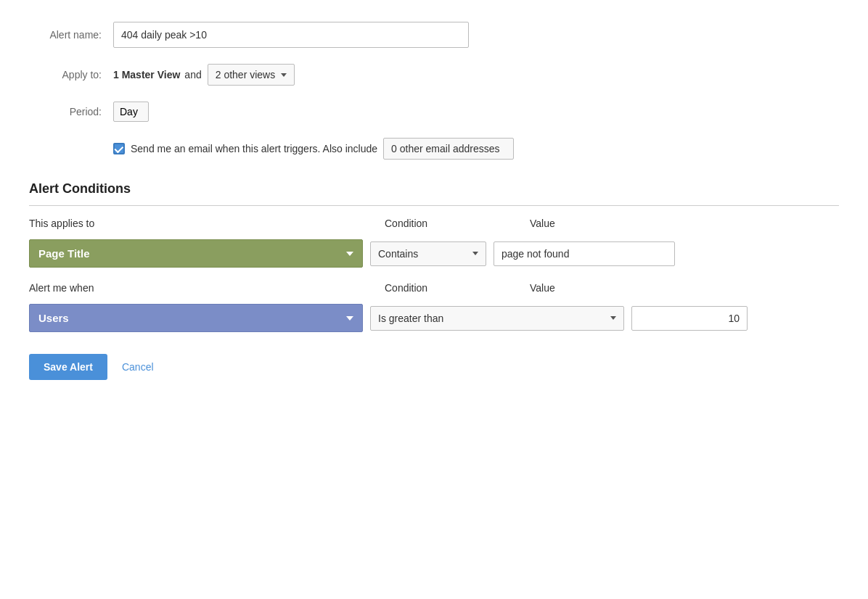 This screenshot has height=599, width=868. I want to click on condition-row-1: Page Title Contains, so click(434, 254).